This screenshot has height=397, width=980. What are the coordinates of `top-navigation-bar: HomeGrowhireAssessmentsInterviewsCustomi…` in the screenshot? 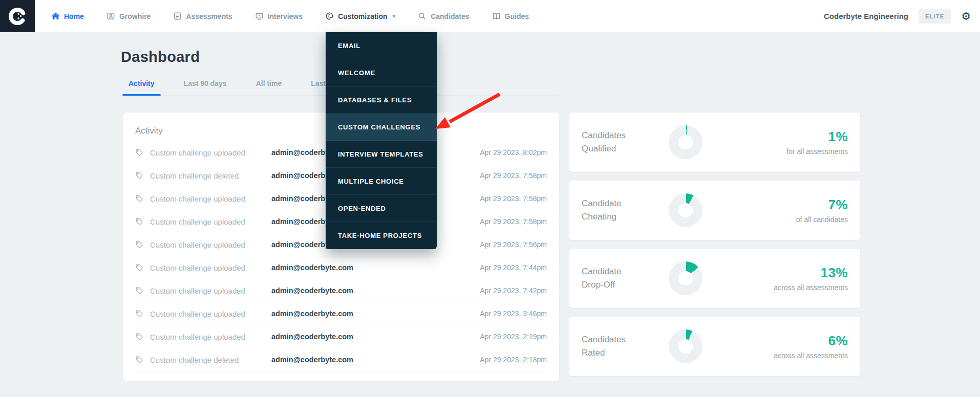 It's located at (490, 16).